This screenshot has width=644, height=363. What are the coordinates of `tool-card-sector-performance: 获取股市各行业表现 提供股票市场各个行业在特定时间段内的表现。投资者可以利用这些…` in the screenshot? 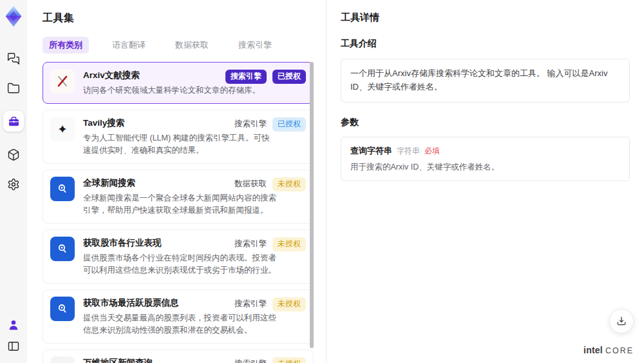 It's located at (178, 257).